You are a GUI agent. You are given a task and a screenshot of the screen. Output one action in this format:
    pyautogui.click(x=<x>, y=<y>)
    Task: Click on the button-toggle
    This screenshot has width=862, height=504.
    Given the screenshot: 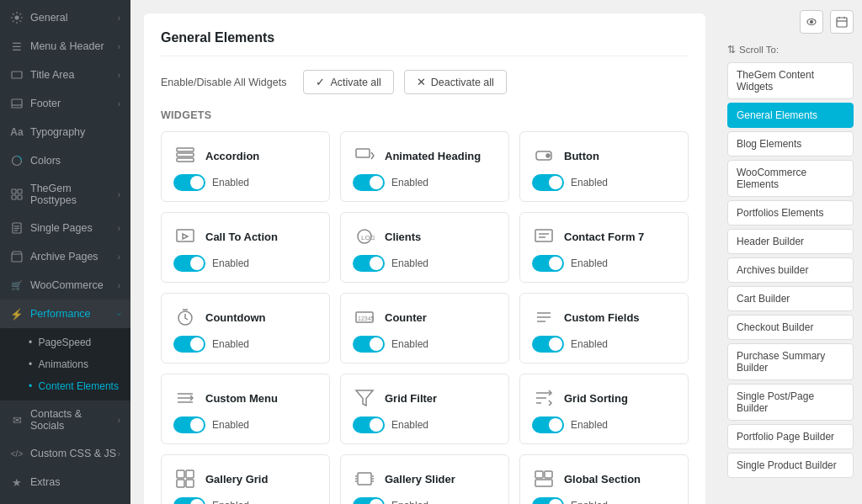 What is the action you would take?
    pyautogui.click(x=548, y=183)
    